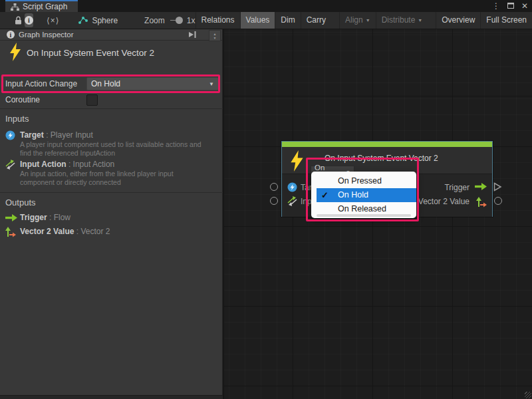 Image resolution: width=532 pixels, height=399 pixels. Describe the element at coordinates (98, 20) in the screenshot. I see `graph-breadcrumb: Sphere` at that location.